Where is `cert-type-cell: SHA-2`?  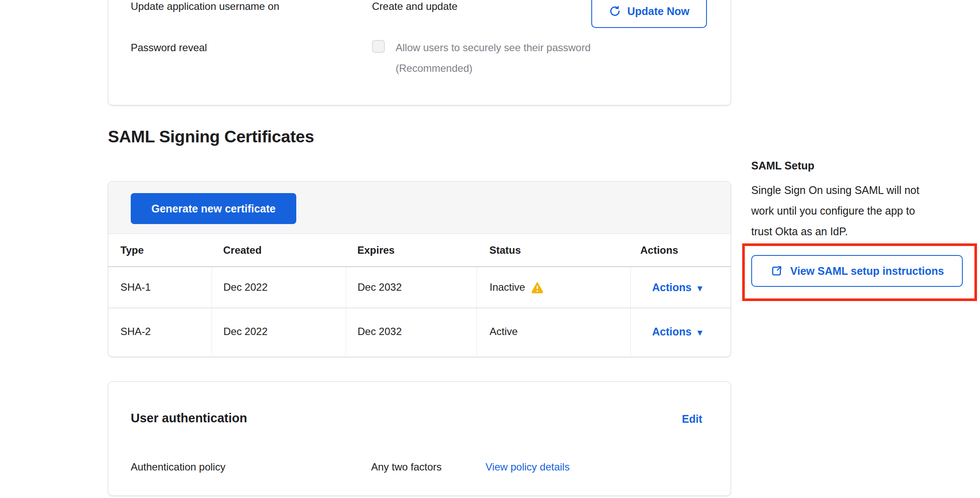 cert-type-cell: SHA-2 is located at coordinates (160, 331).